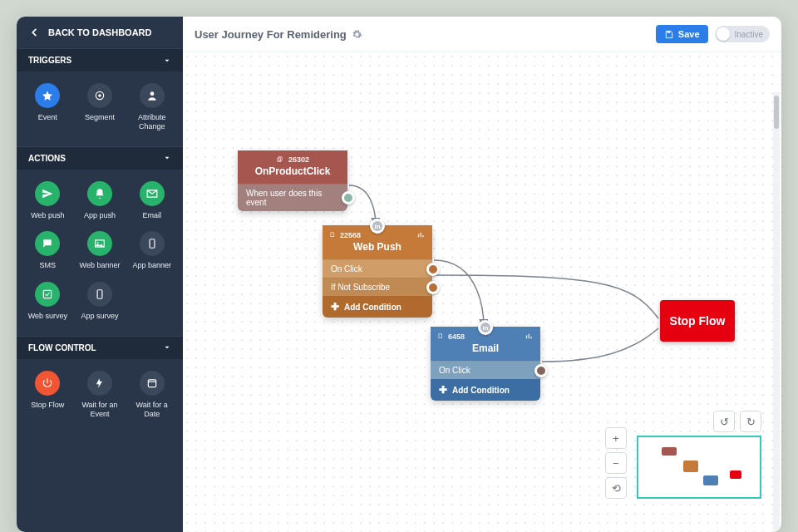 The height and width of the screenshot is (532, 798). Describe the element at coordinates (151, 251) in the screenshot. I see `action-app-banner: App banner` at that location.